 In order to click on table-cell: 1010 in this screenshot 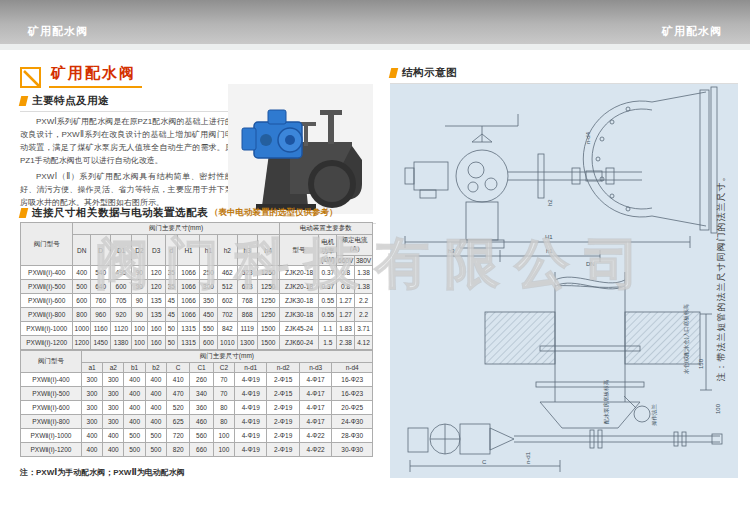, I will do `click(227, 343)`.